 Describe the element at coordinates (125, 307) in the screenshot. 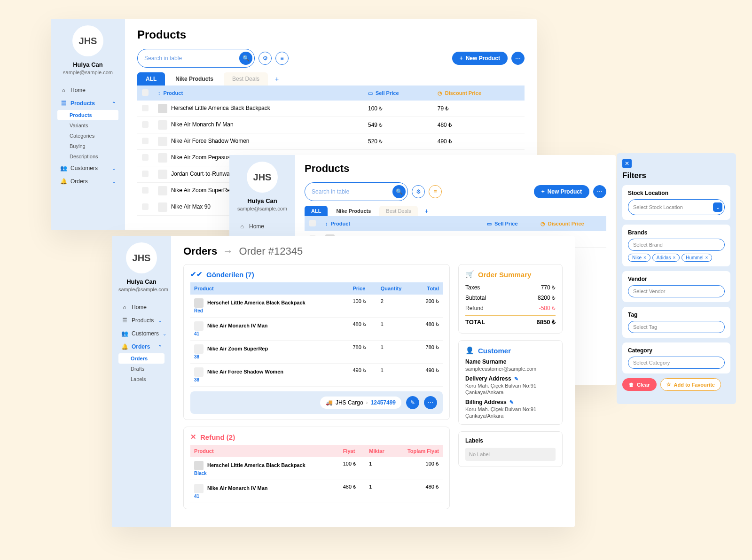

I see `home-icon: ⌂` at that location.